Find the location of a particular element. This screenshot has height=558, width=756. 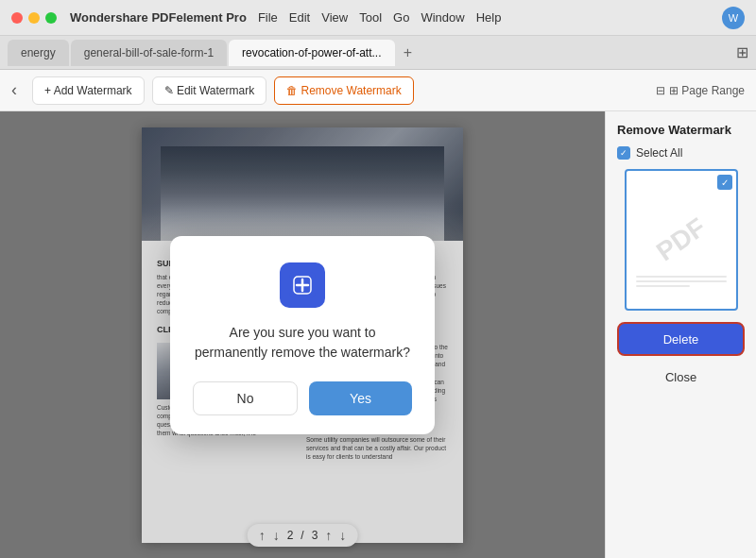

grid-view-icon: ⊞ is located at coordinates (743, 53).